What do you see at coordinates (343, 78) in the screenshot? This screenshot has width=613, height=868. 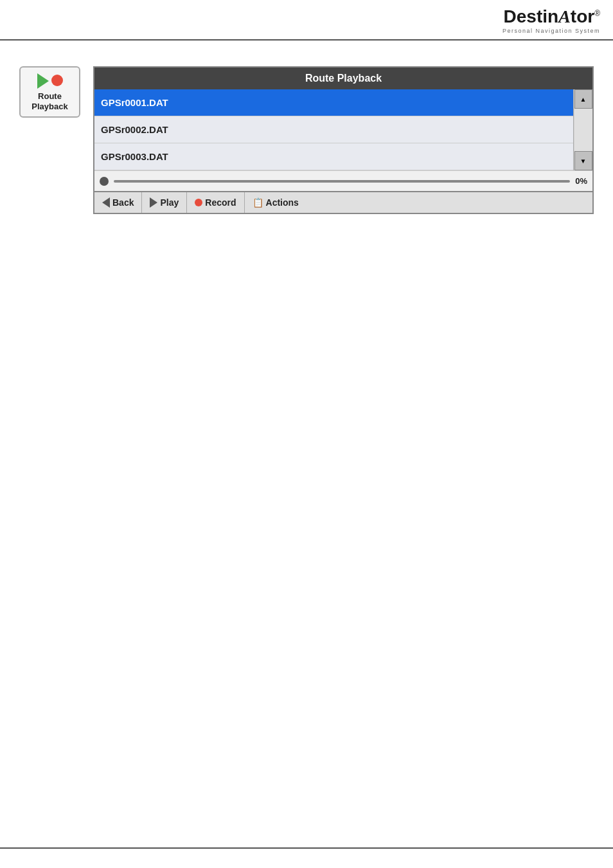 I see `route-panel-title: Route Playback` at bounding box center [343, 78].